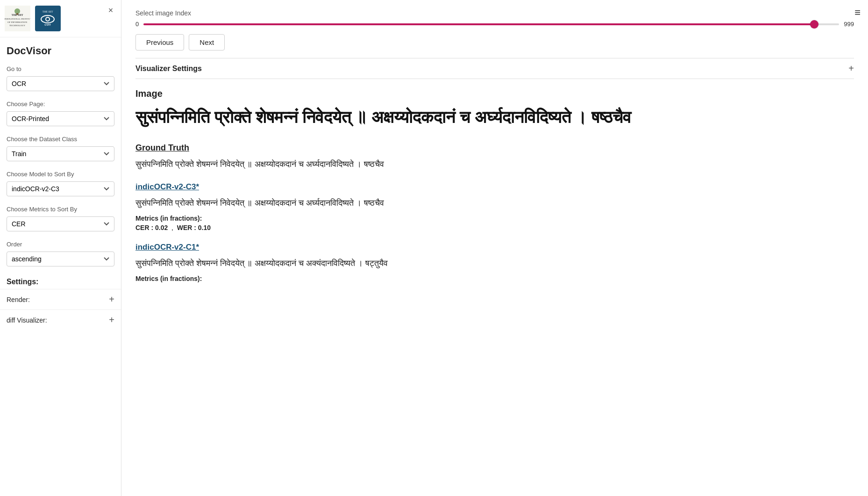 This screenshot has width=868, height=496. I want to click on model-1-output: सुसंपन्निमिति प्रोक्ते शेषमन्नं निवेदयेत…, so click(495, 203).